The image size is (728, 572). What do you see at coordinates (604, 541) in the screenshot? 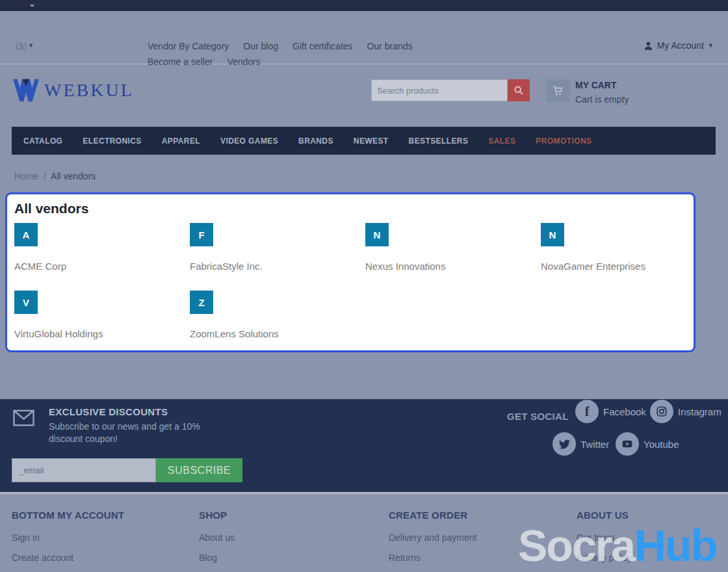
I see `footer-column-about-us: ABOUT US Our team Privacy policy` at bounding box center [604, 541].